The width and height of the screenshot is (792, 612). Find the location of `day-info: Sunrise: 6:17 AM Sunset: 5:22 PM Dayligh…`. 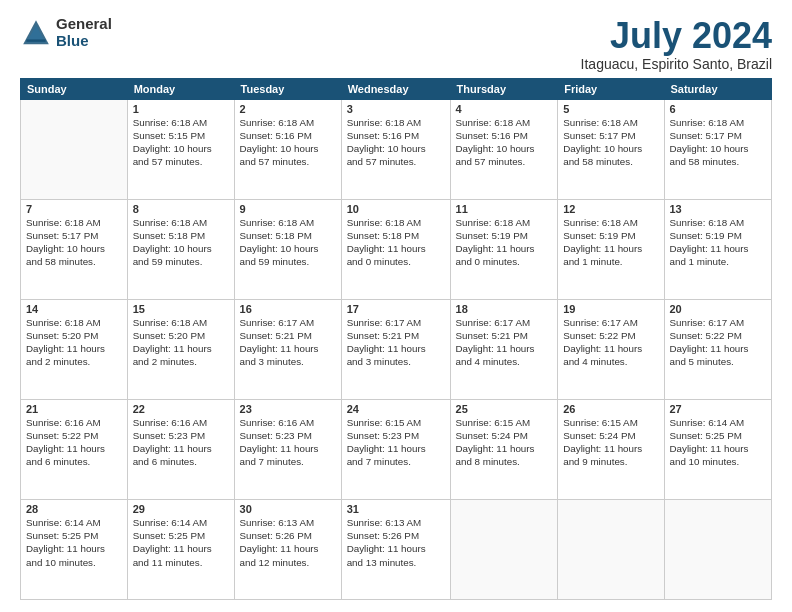

day-info: Sunrise: 6:17 AM Sunset: 5:22 PM Dayligh… is located at coordinates (718, 342).